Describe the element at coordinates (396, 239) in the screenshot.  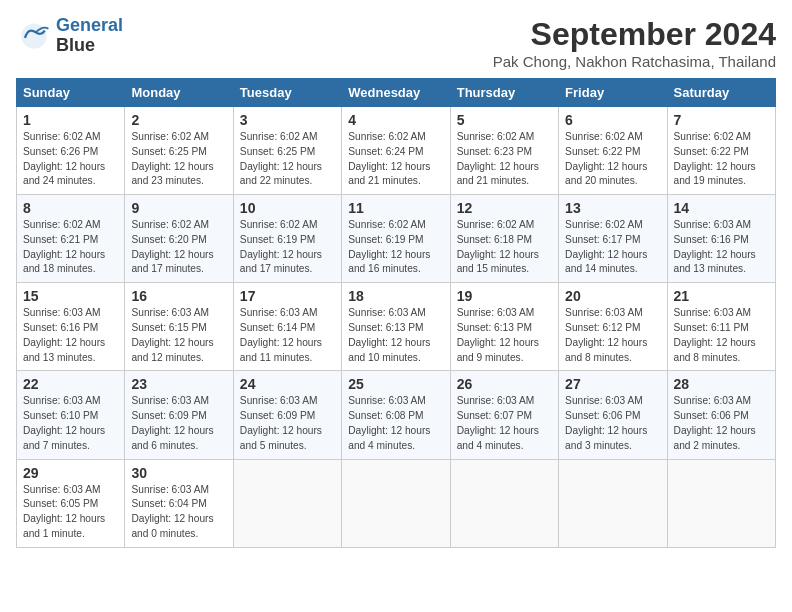
I see `calendar-week-2: 8Sunrise: 6:02 AM Sunset: 6:21 PM Daylig…` at that location.